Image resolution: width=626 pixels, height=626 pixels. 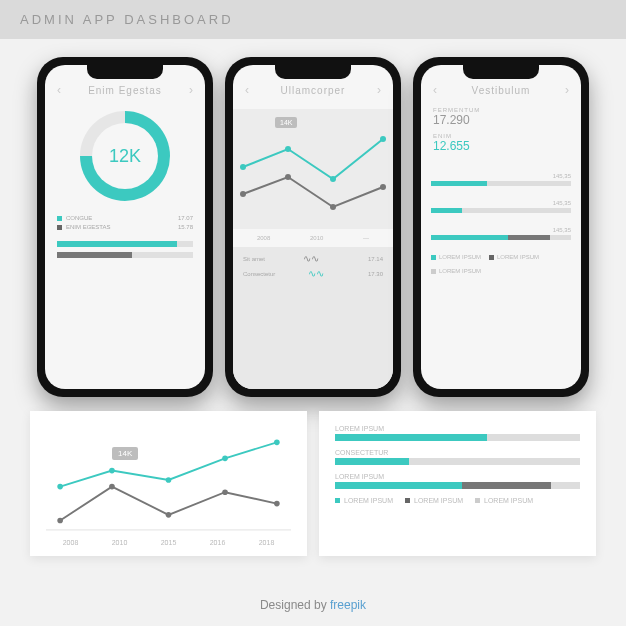 I want to click on phone-2-line-chart: 14K, so click(x=313, y=169).